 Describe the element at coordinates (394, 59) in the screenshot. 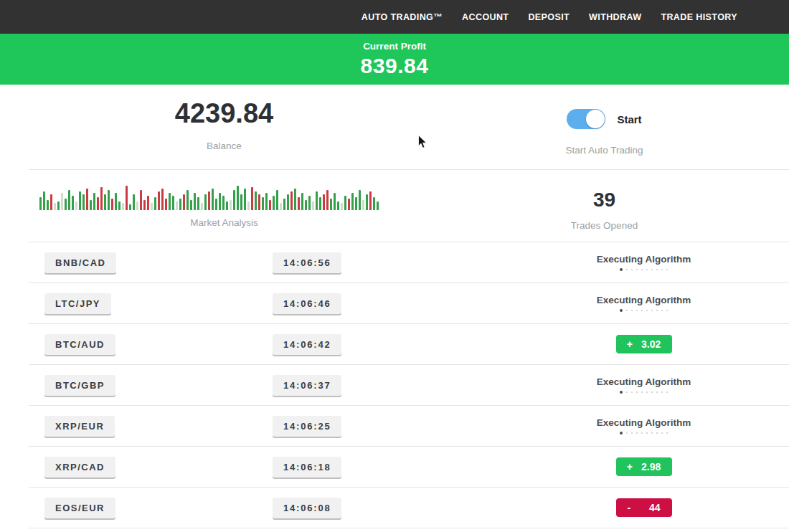

I see `profit-banner: Current Profit 839.84` at that location.